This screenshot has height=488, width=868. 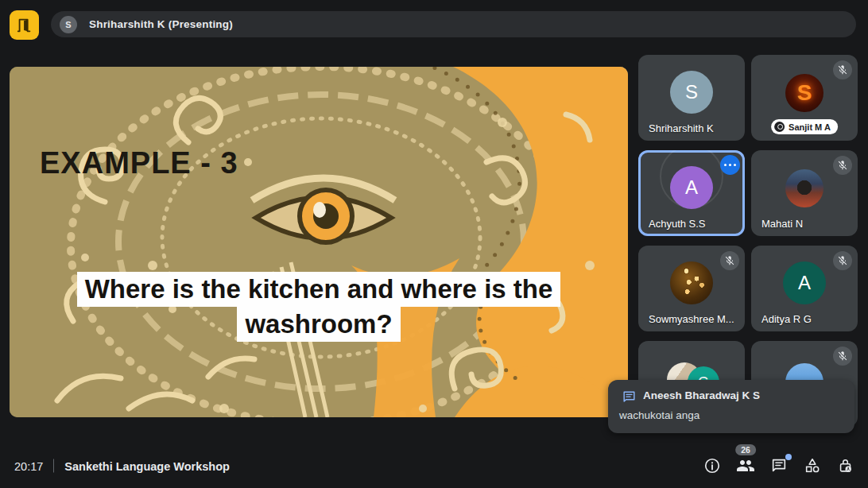 What do you see at coordinates (701, 396) in the screenshot?
I see `chat-toast-sender: Aneesh Bharadwaj K S` at bounding box center [701, 396].